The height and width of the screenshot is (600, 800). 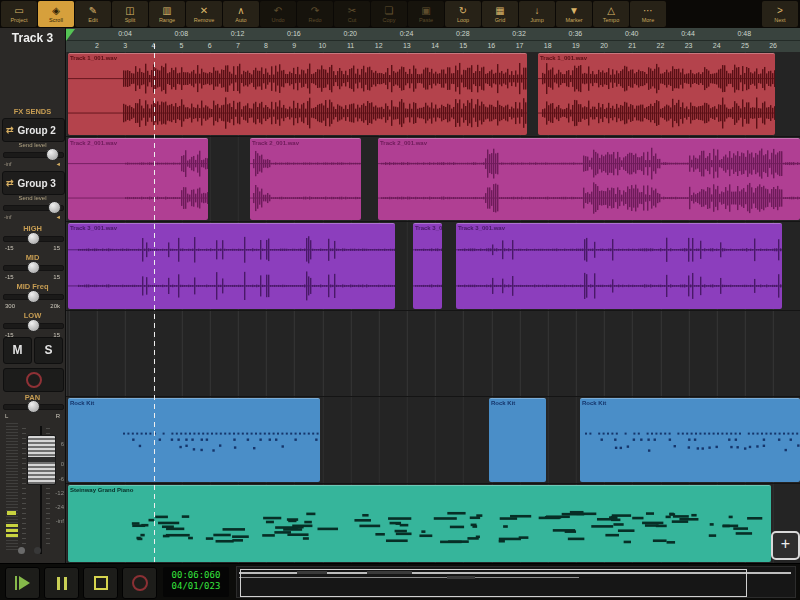 What do you see at coordinates (34, 183) in the screenshot?
I see `send-2-group-button: ⇄ Group 3` at bounding box center [34, 183].